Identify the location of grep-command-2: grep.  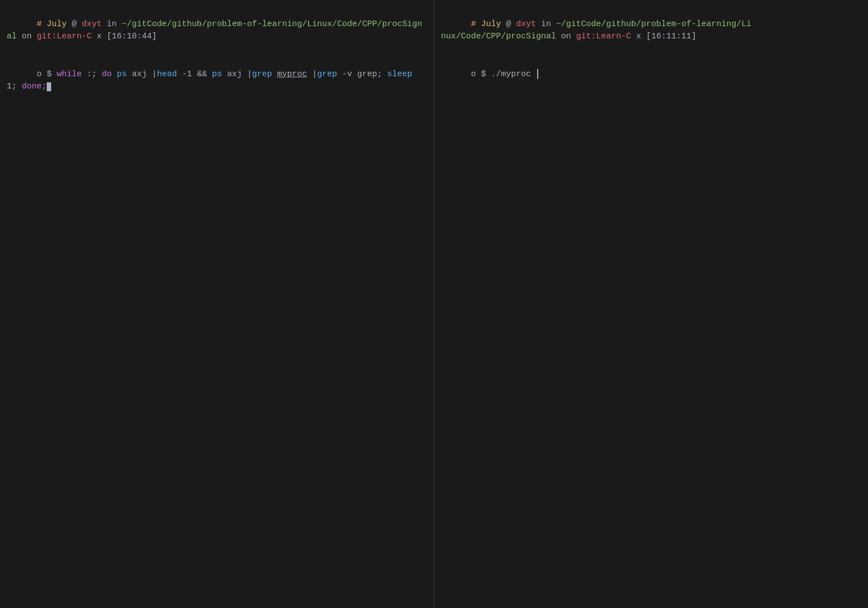
(327, 75).